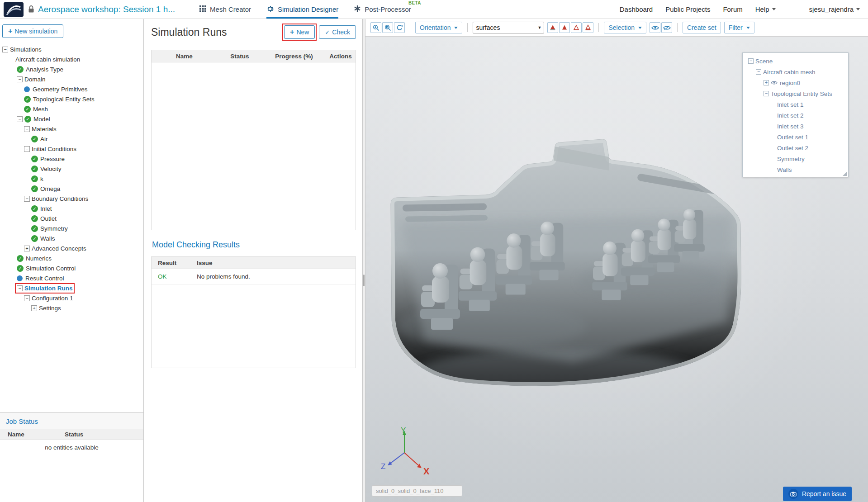  I want to click on sim-tree-item-symmetry: ✓Symmetry, so click(71, 228).